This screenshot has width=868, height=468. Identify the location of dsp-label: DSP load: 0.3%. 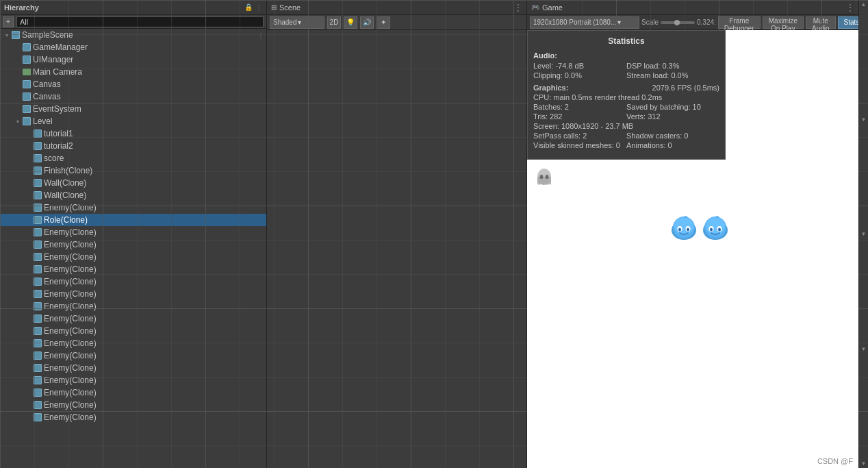
(673, 66).